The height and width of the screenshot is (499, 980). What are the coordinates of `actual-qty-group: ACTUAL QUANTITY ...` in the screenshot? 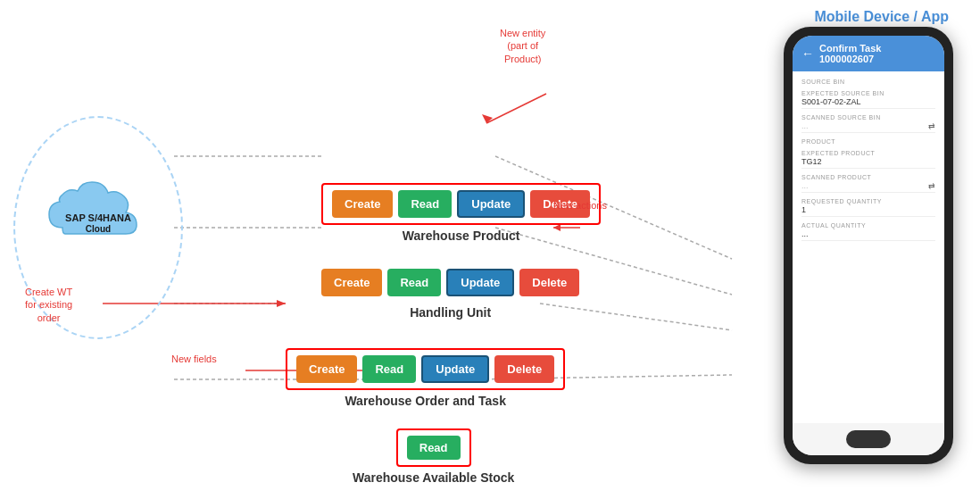 It's located at (868, 232).